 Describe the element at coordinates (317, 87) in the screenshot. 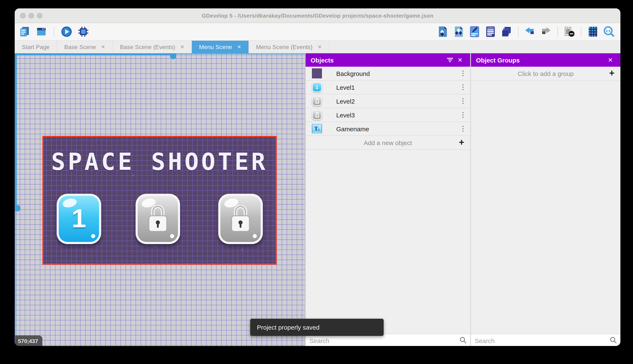

I see `level1-object-icon: 1` at that location.